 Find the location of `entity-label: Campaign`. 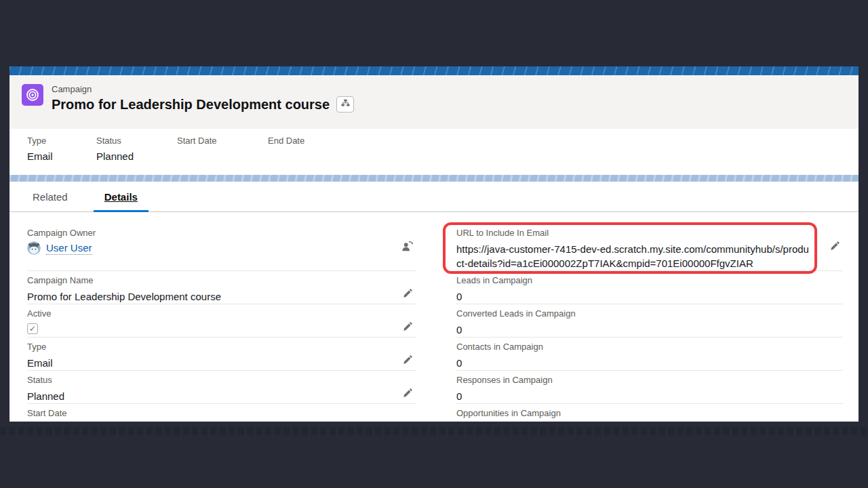

entity-label: Campaign is located at coordinates (203, 89).